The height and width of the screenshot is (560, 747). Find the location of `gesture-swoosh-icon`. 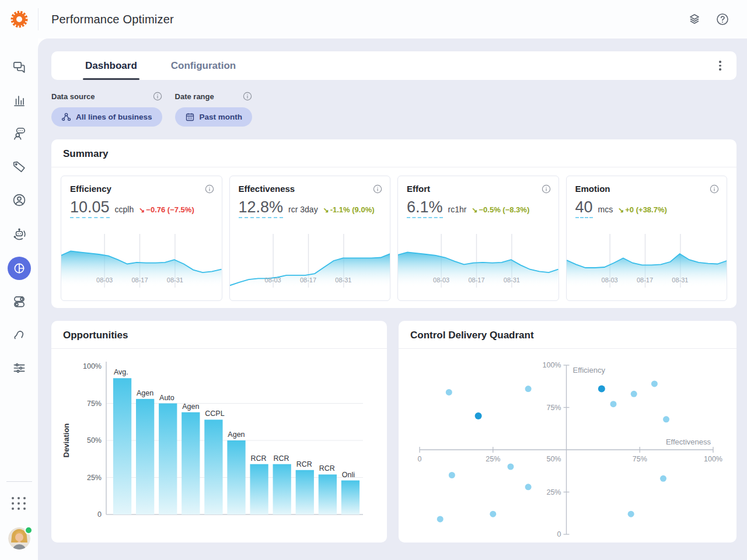

gesture-swoosh-icon is located at coordinates (19, 335).